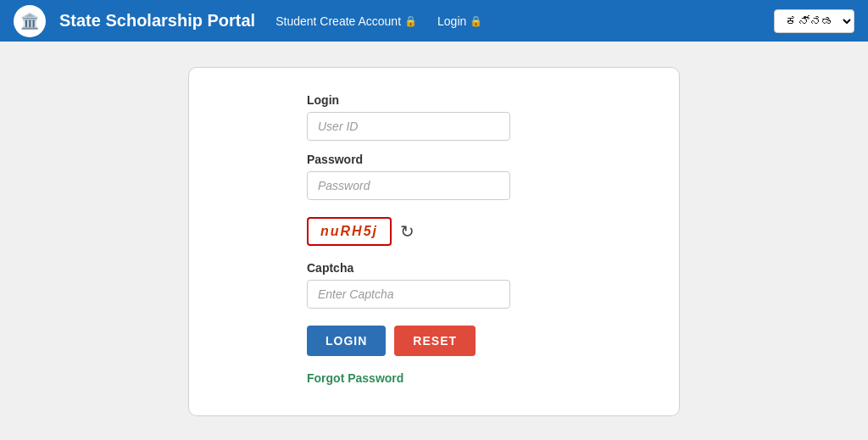 This screenshot has width=868, height=440. I want to click on header: 🏛️ State Scholarship Portal Student Crea…, so click(434, 20).